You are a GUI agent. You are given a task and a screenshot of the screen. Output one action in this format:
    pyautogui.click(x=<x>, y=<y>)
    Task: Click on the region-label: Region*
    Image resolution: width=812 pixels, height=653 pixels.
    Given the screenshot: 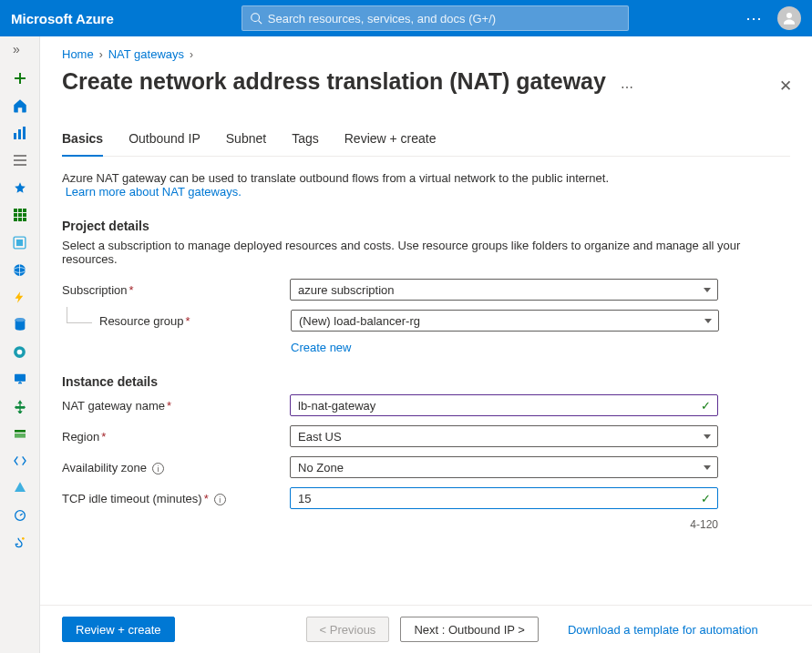 What is the action you would take?
    pyautogui.click(x=176, y=437)
    